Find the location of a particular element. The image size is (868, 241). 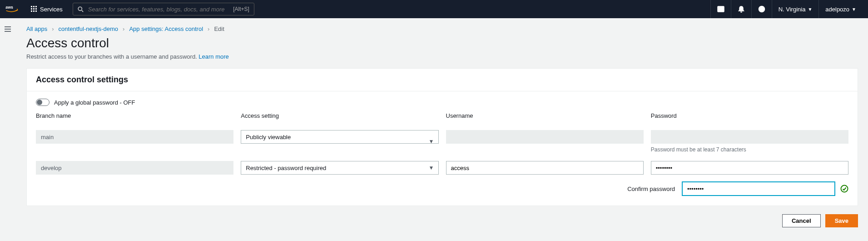

panel-header: Access control settings is located at coordinates (442, 80).